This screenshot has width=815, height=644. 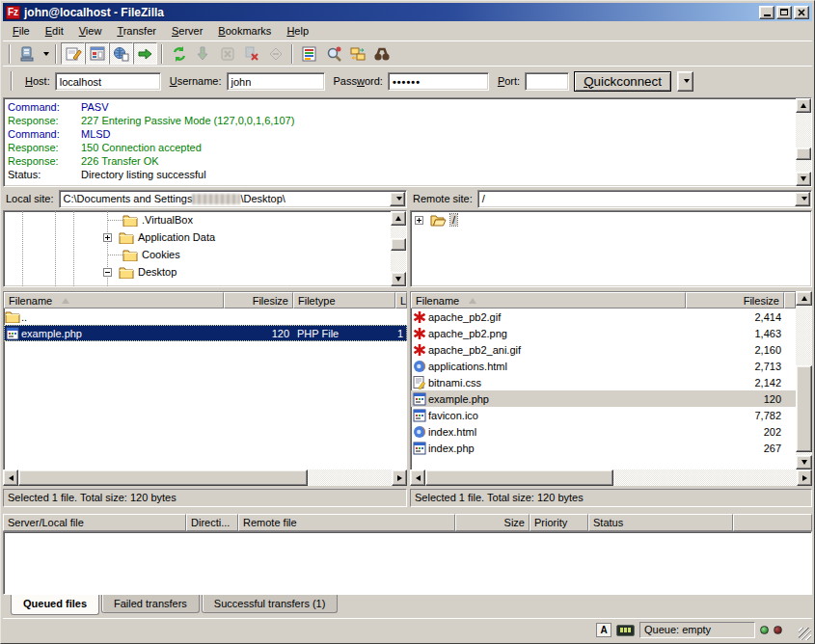 What do you see at coordinates (604, 399) in the screenshot?
I see `file-row-selected: example.php120` at bounding box center [604, 399].